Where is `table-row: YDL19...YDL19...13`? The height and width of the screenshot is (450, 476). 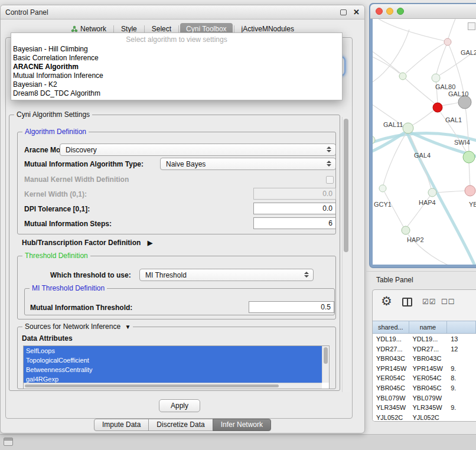 table-row: YDL19...YDL19...13 is located at coordinates (424, 339).